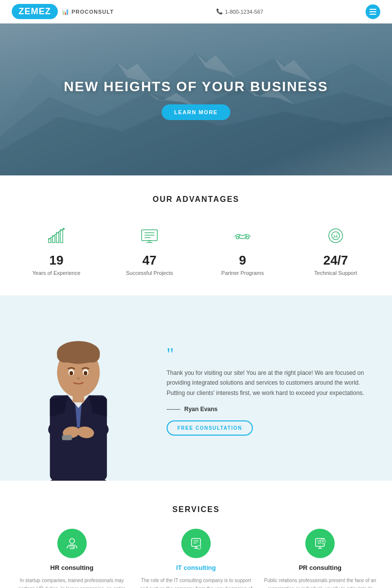 This screenshot has height=588, width=392. Describe the element at coordinates (272, 354) in the screenshot. I see `quote-mark: "` at that location.